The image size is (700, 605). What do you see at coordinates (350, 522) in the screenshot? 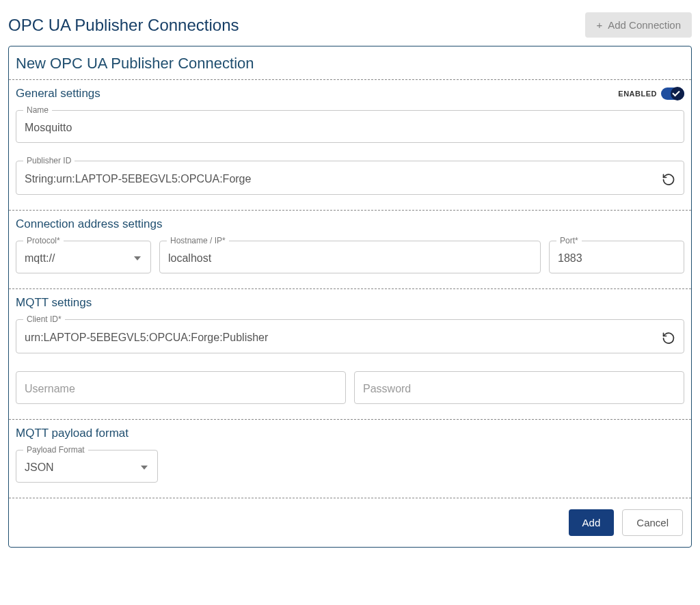
I see `panel-footer: Add Cancel` at bounding box center [350, 522].